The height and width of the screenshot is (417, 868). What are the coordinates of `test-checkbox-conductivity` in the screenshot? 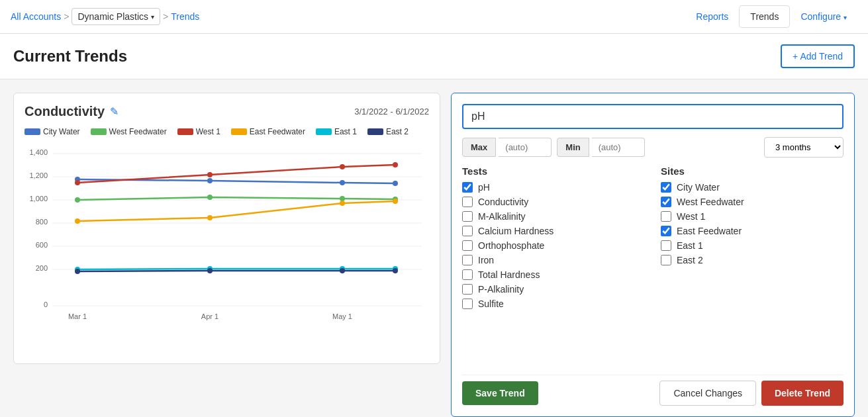 It's located at (467, 202).